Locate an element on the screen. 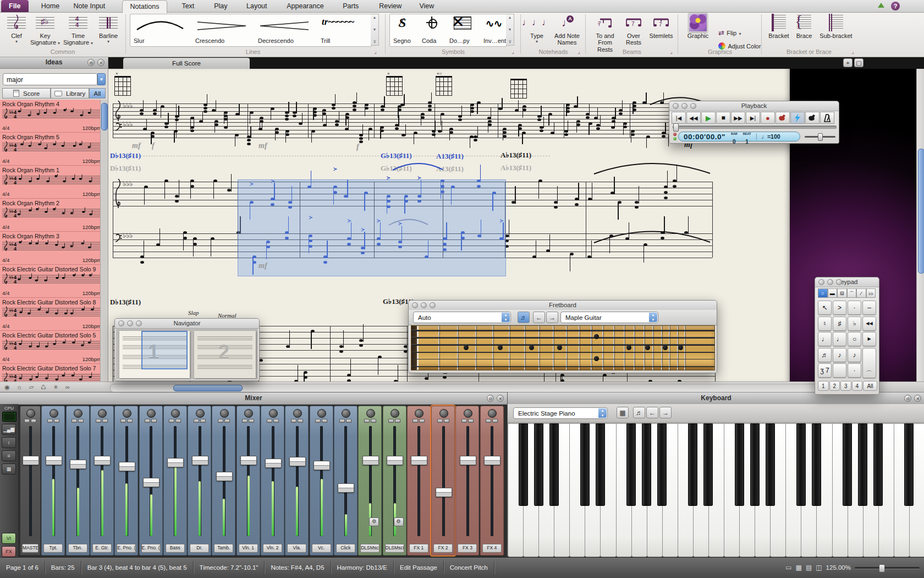 The height and width of the screenshot is (578, 924). ribbon-tab-review: Review is located at coordinates (391, 6).